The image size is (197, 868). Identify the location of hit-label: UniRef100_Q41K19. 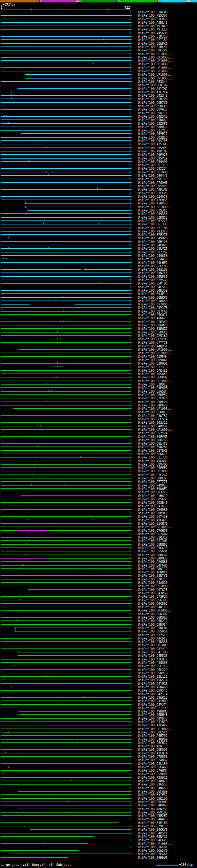
(153, 506).